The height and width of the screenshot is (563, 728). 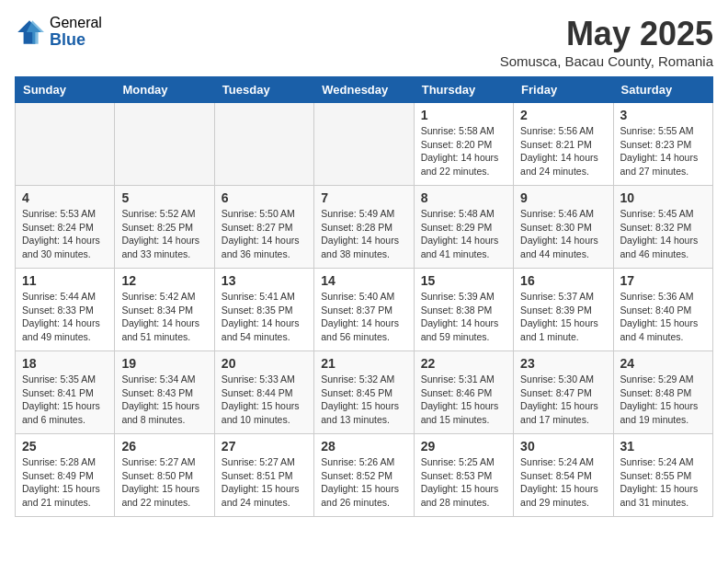 I want to click on calendar-header-row: SundayMondayTuesdayWednesdayThursdayFrid…, so click(x=364, y=90).